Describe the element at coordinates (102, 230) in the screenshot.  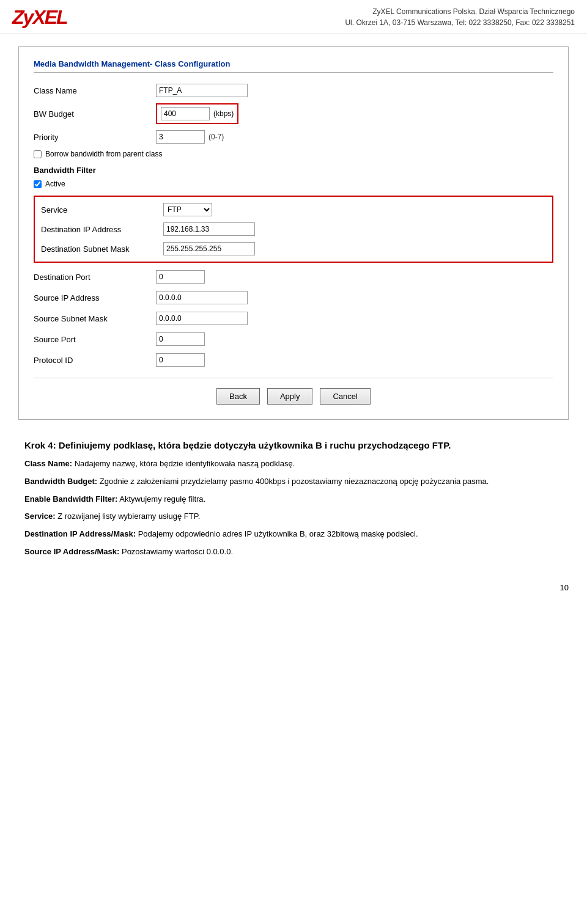
I see `dest-ip-label: Destination IP Address` at that location.